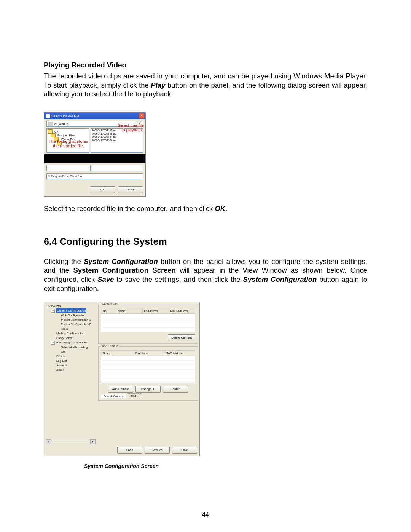 The width and height of the screenshot is (411, 532). Describe the element at coordinates (157, 450) in the screenshot. I see `save-as-button: Save as` at that location.